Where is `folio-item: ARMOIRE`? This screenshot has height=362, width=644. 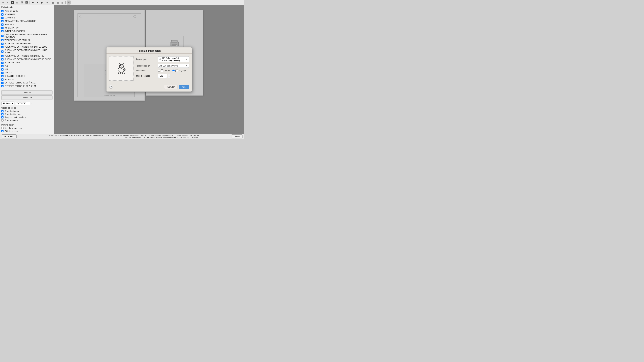 folio-item: ARMOIRE is located at coordinates (27, 24).